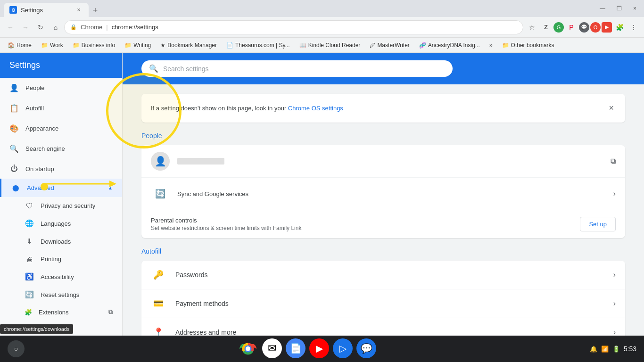  I want to click on sidebar-downloads-label: Downloads, so click(56, 241).